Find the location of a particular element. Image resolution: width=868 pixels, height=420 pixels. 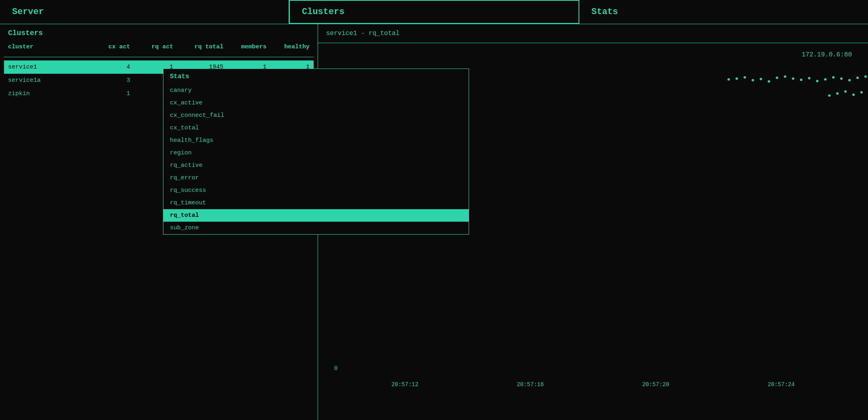

chart-y-label: 0 is located at coordinates (336, 368).